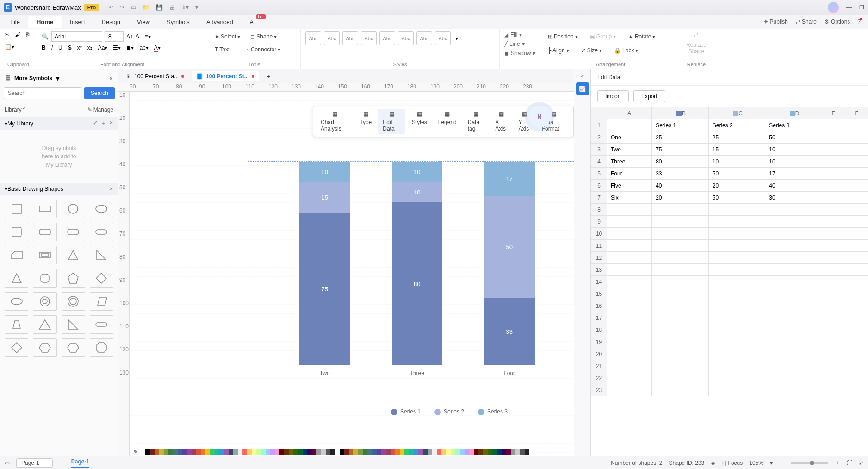 Image resolution: width=868 pixels, height=469 pixels. Describe the element at coordinates (520, 53) in the screenshot. I see `shadow-button: ◼Shadow▾` at that location.